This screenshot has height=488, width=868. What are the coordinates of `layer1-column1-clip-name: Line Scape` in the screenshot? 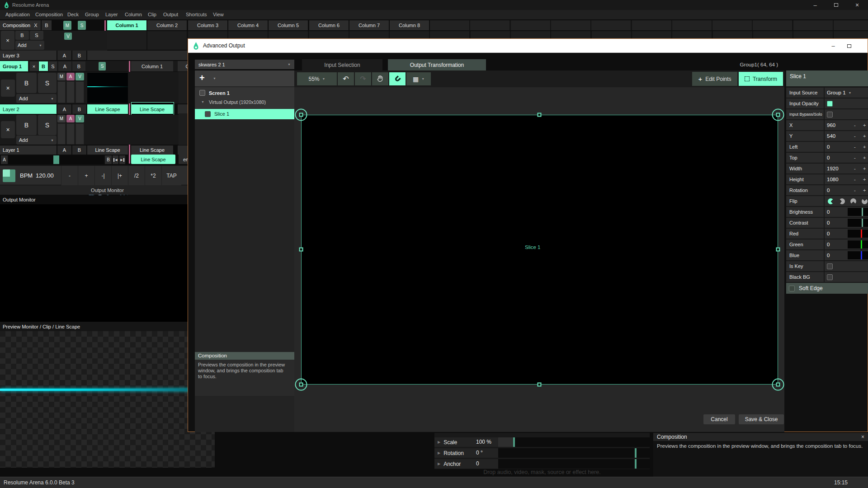 It's located at (152, 150).